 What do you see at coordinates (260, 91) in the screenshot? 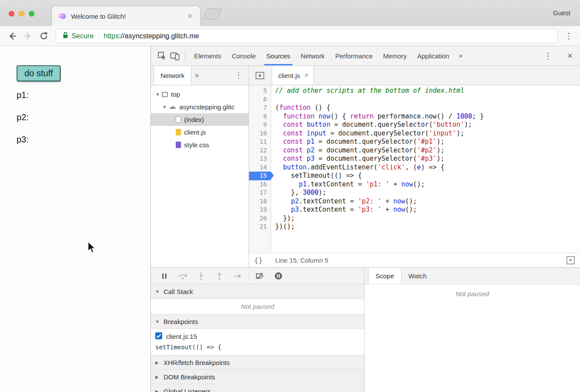
I see `line-number: 5` at bounding box center [260, 91].